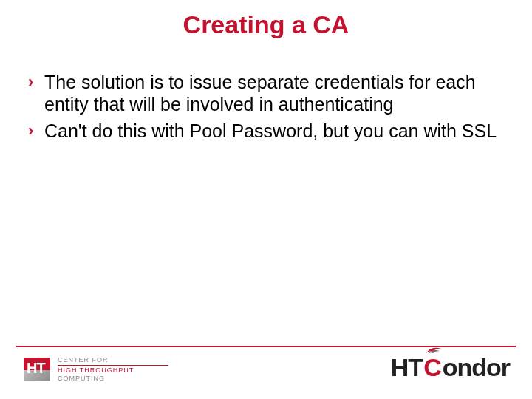 This screenshot has width=532, height=399. What do you see at coordinates (37, 369) in the screenshot?
I see `chtc-mark-icon: HT` at bounding box center [37, 369].